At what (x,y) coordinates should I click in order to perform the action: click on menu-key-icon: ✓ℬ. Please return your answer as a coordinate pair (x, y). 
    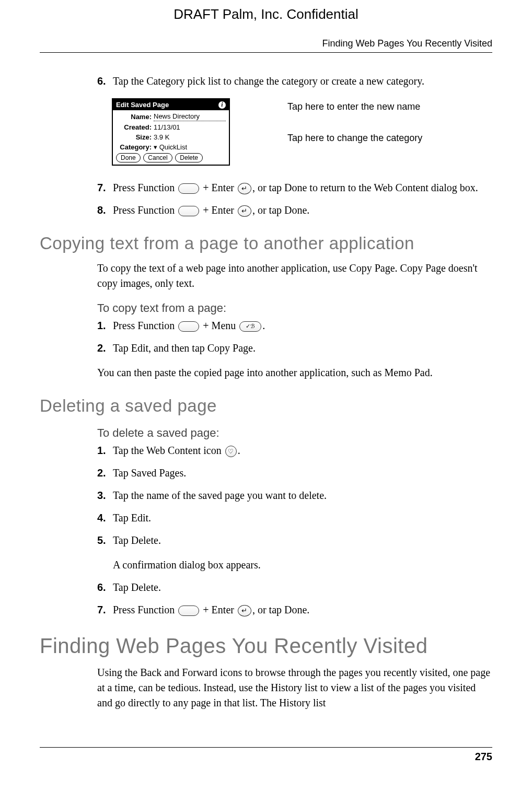
    Looking at the image, I should click on (250, 327).